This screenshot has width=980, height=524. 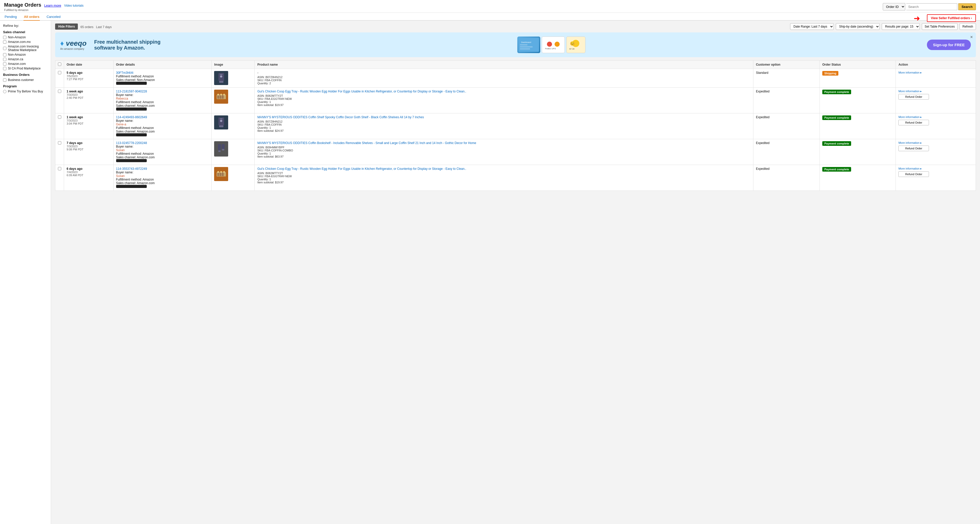 I want to click on row3-status: Payment complete, so click(x=858, y=126).